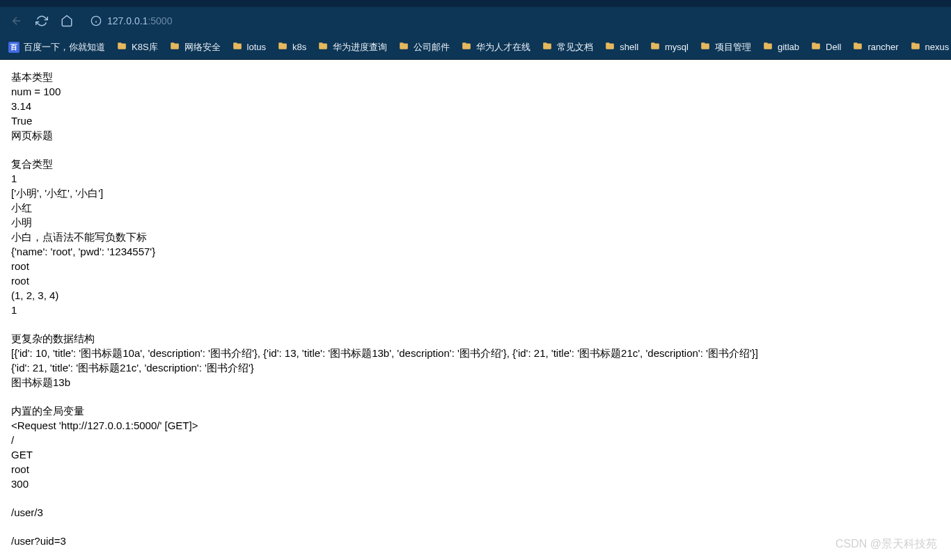 This screenshot has width=951, height=560. I want to click on content-line: GET, so click(475, 455).